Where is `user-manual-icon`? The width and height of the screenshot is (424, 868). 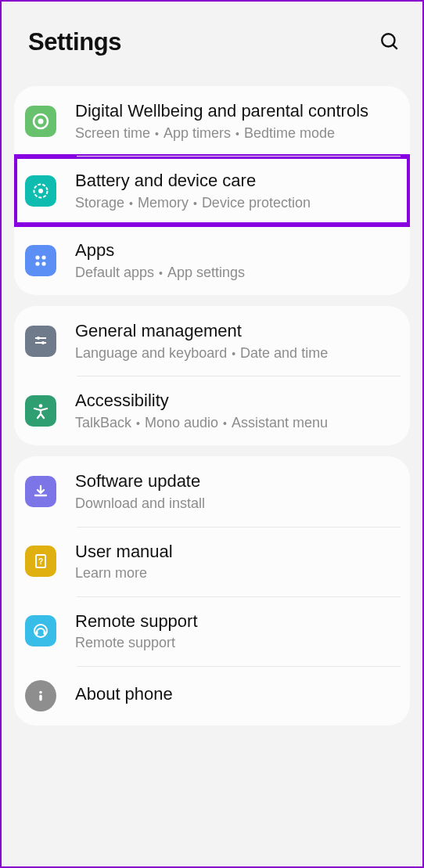 user-manual-icon is located at coordinates (41, 561).